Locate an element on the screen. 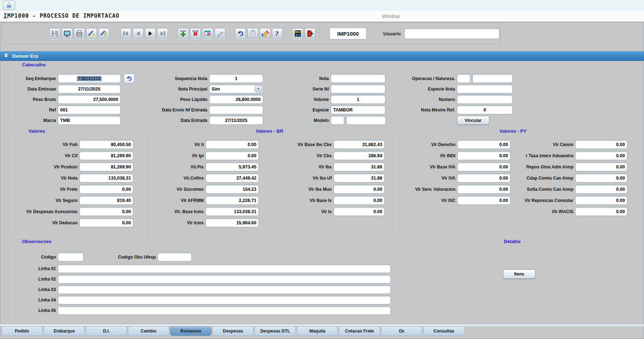 This screenshot has height=339, width=644. linha-05-field is located at coordinates (224, 311).